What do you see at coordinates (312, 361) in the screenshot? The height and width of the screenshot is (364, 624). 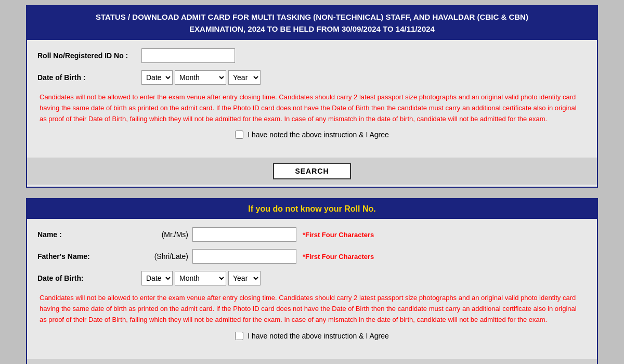 I see `search-btn-row2: SEARCH` at bounding box center [312, 361].